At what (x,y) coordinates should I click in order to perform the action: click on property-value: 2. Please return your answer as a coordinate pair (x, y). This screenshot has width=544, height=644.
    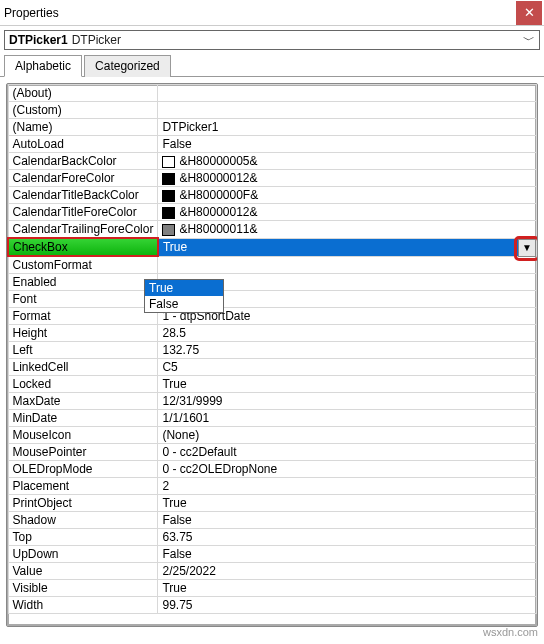
    Looking at the image, I should click on (348, 486).